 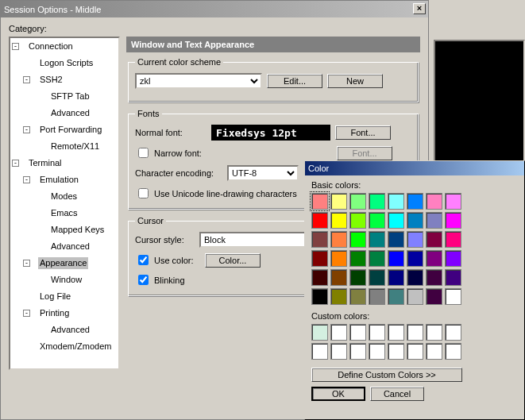 I want to click on edit-scheme-button: Edit..., so click(x=295, y=81).